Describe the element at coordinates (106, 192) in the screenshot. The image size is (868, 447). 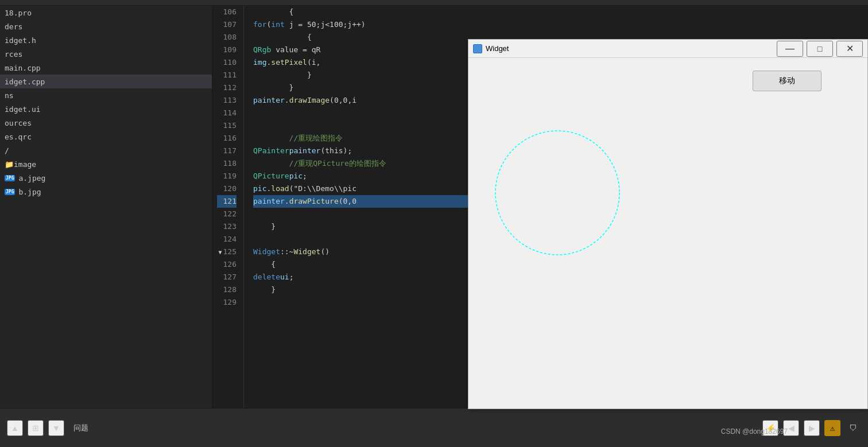
I see `sidebar-item-b-jpg: JPGb.jpg` at that location.